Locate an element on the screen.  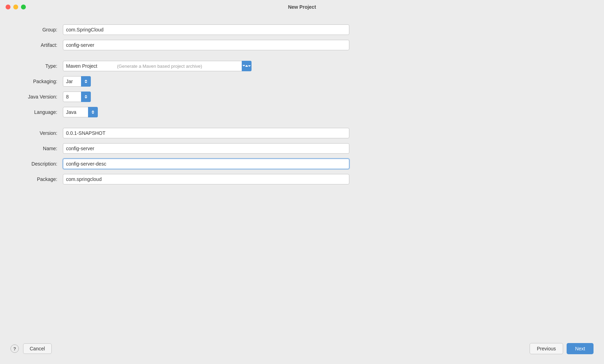
maximize-button is located at coordinates (23, 7).